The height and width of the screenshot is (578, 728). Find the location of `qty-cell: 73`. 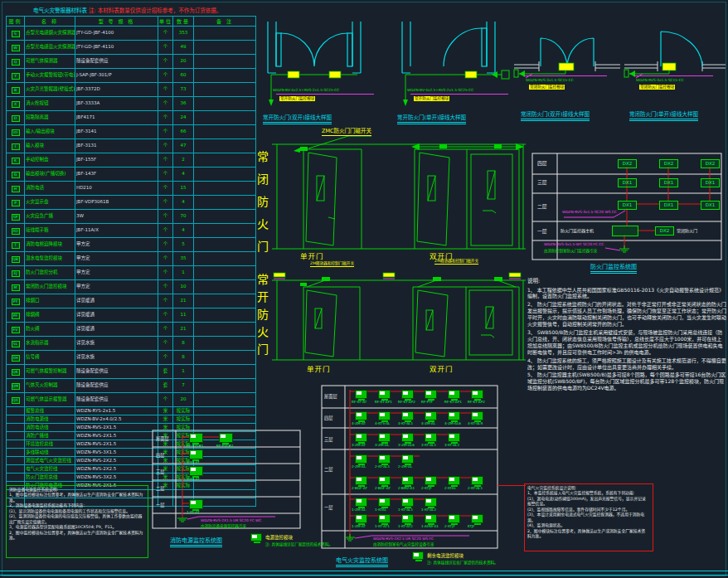

qty-cell: 73 is located at coordinates (184, 90).